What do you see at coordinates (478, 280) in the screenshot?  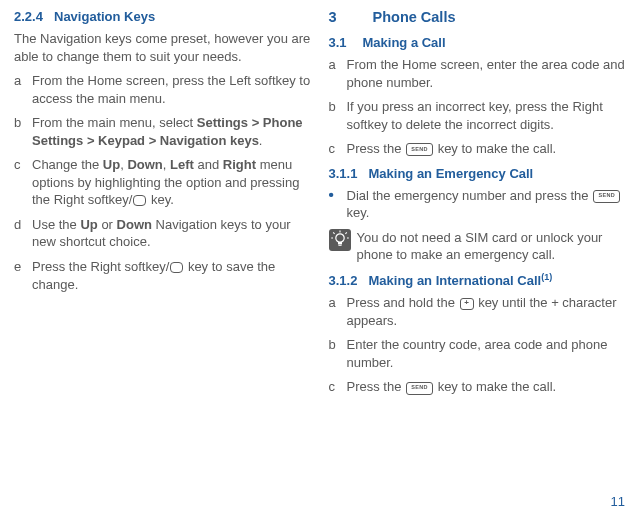 I see `subsection-heading-312: 3.1.2Making an International Call(1)` at bounding box center [478, 280].